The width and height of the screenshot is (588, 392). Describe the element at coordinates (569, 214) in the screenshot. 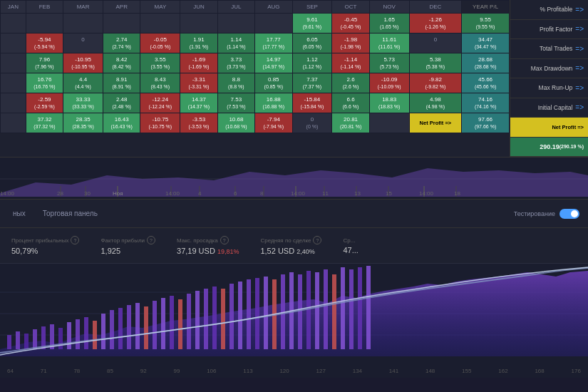

I see `toggle-track` at that location.